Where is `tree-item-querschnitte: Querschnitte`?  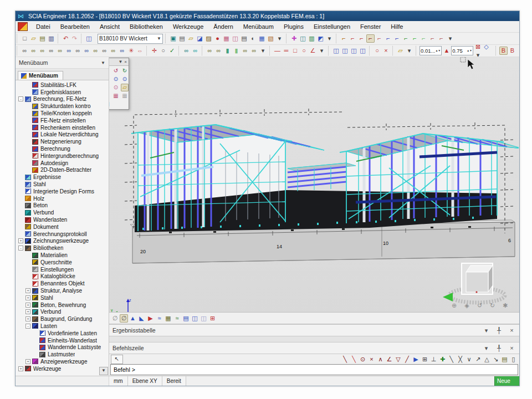 tree-item-querschnitte: Querschnitte is located at coordinates (62, 263).